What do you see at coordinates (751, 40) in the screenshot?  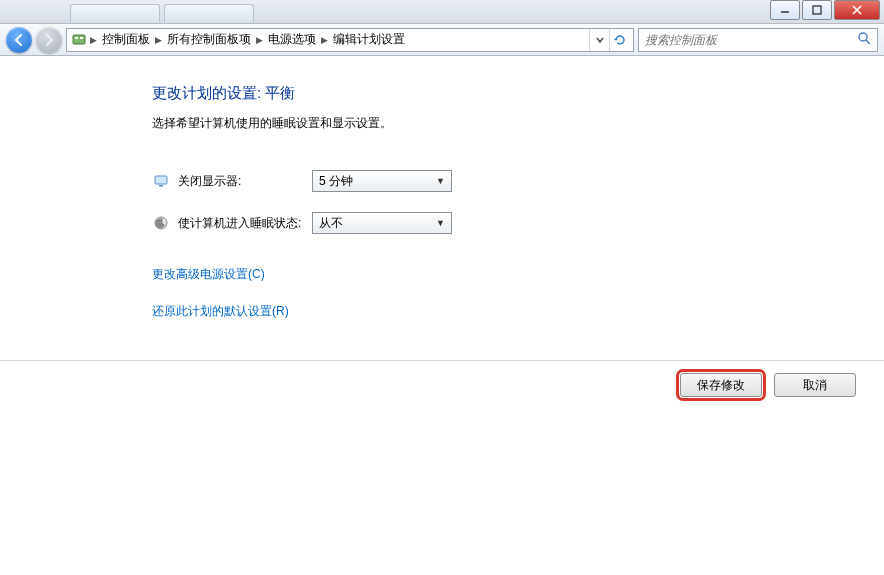 I see `search-input` at bounding box center [751, 40].